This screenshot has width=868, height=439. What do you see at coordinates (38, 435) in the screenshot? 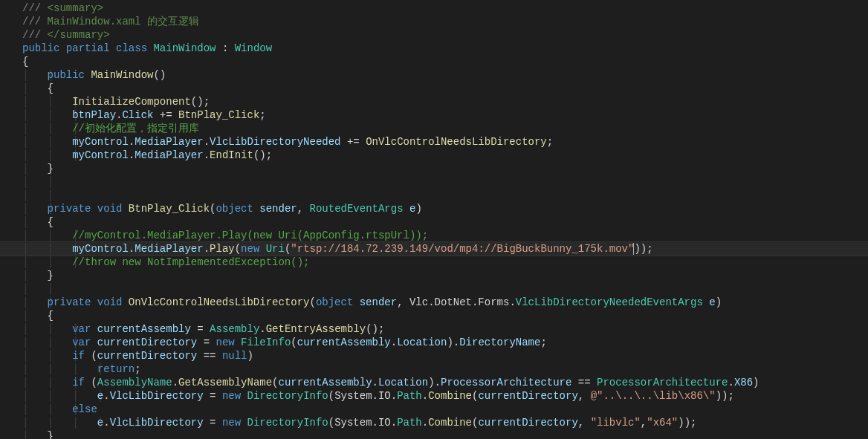
I see `line-content: }` at bounding box center [38, 435].